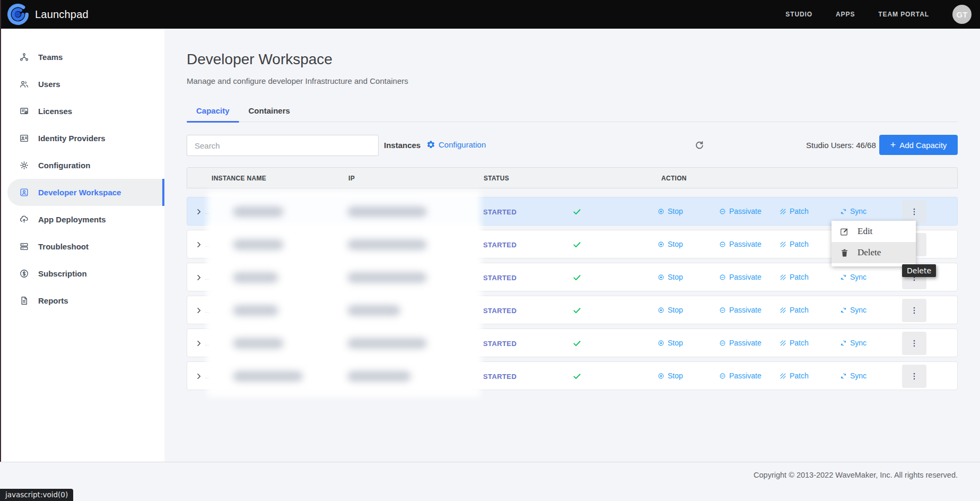  What do you see at coordinates (918, 145) in the screenshot?
I see `add-capacity-button: + Add Capacity` at bounding box center [918, 145].